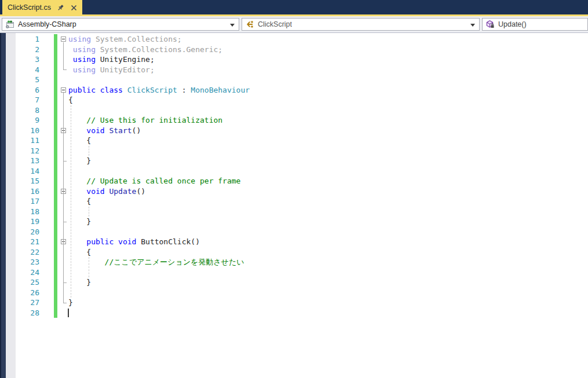 The image size is (588, 378). I want to click on line-number: 16, so click(28, 192).